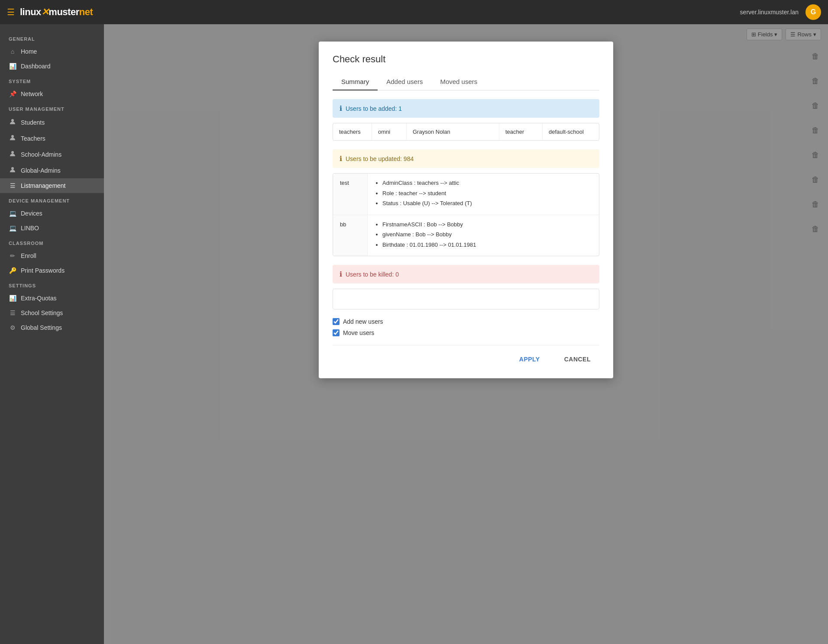 The height and width of the screenshot is (644, 828). Describe the element at coordinates (404, 82) in the screenshot. I see `tab-added-users: Added users` at that location.